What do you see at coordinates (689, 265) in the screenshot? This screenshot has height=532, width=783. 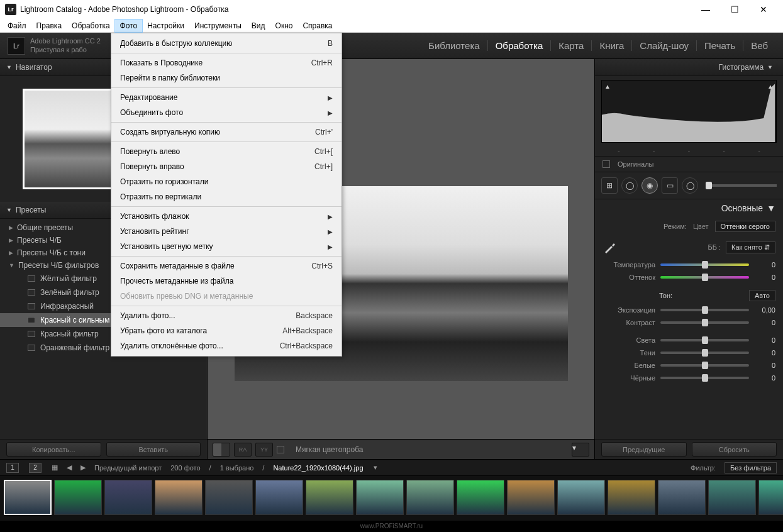 I see `slider-Температура: Температура0` at bounding box center [689, 265].